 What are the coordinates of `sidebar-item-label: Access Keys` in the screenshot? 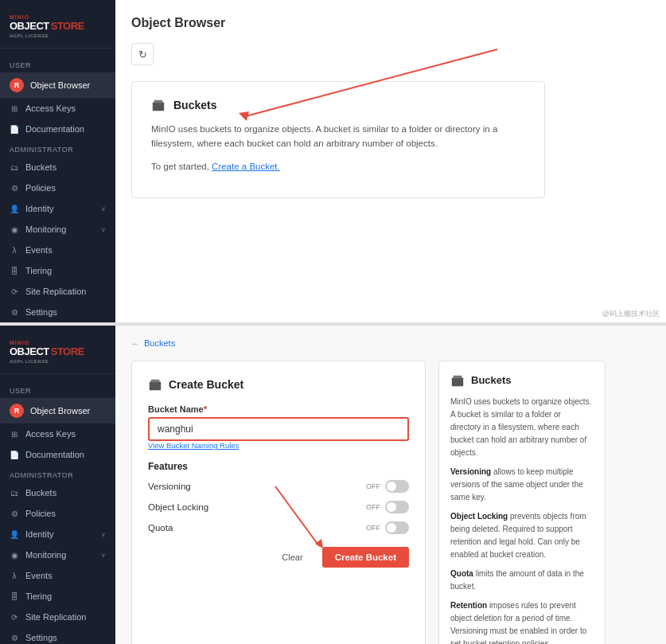 It's located at (65, 434).